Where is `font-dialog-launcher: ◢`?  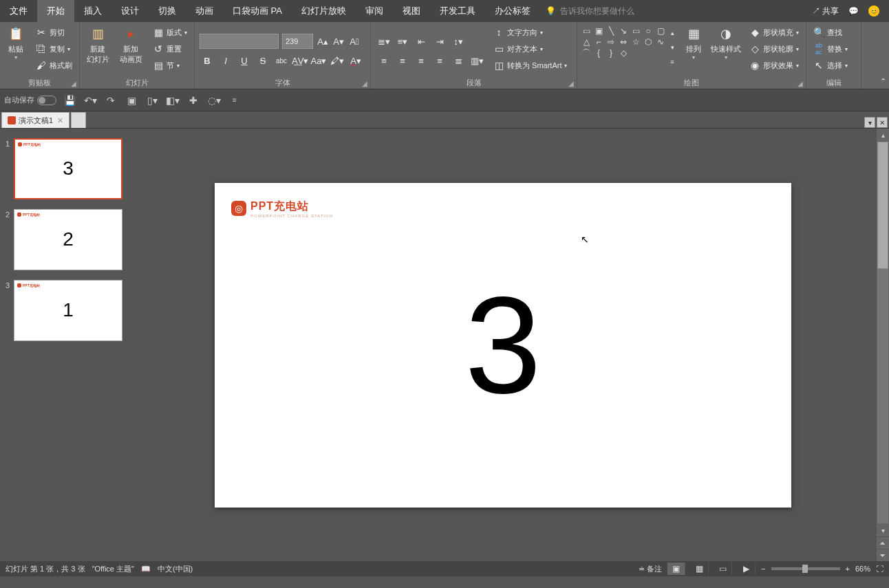
font-dialog-launcher: ◢ is located at coordinates (365, 84).